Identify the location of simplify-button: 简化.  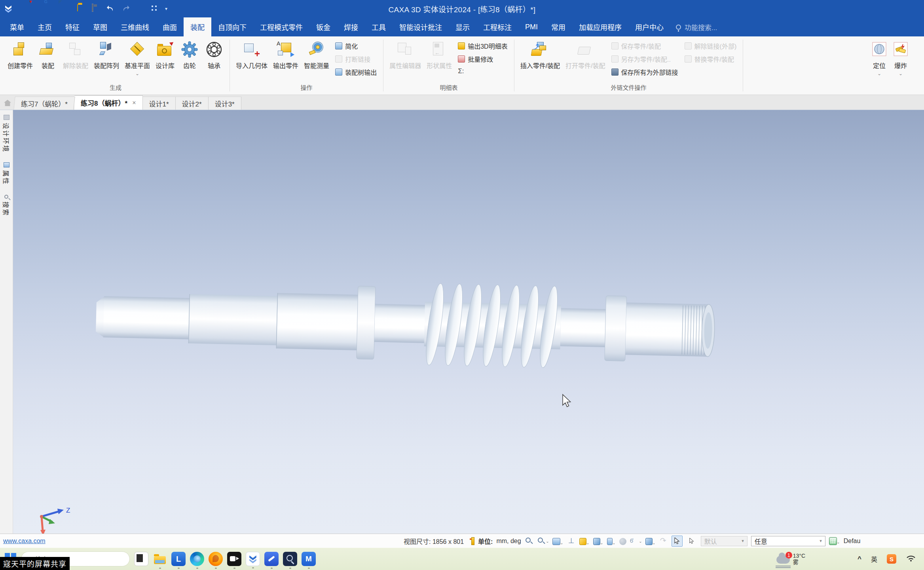
(356, 46).